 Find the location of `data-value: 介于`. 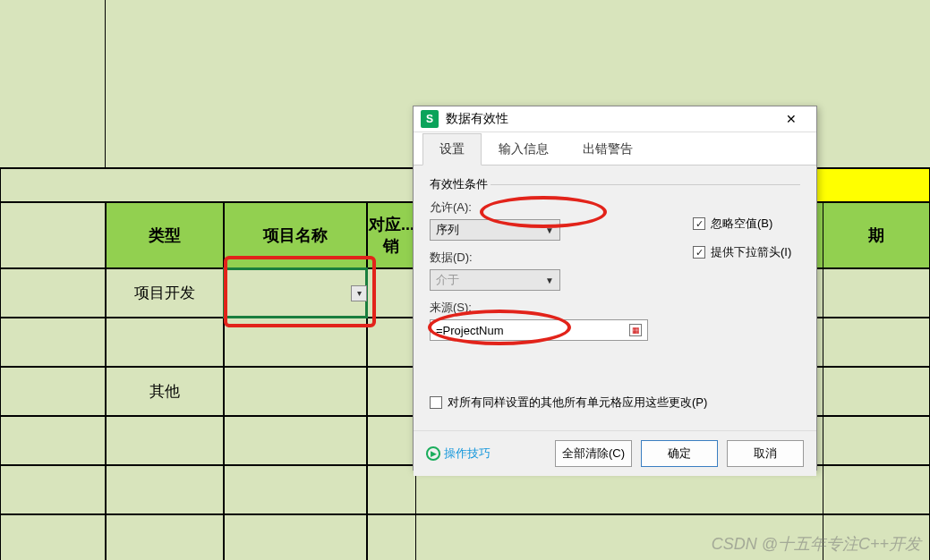

data-value: 介于 is located at coordinates (448, 280).